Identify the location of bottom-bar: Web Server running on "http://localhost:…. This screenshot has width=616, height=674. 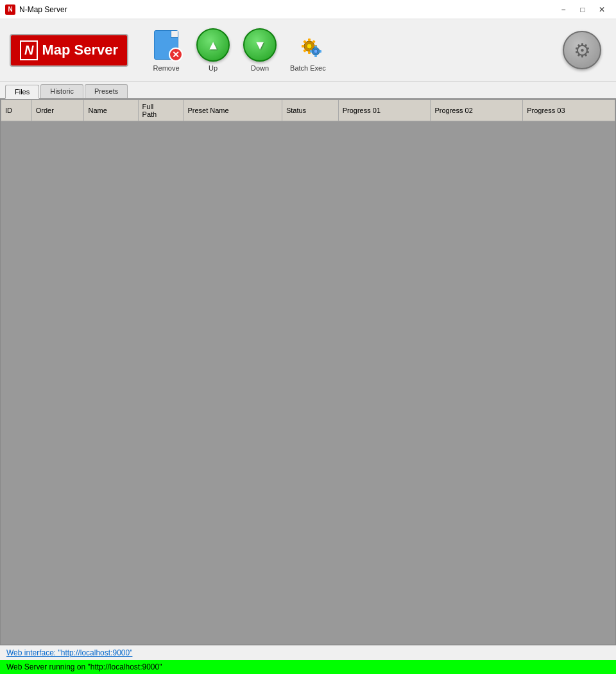
(308, 667).